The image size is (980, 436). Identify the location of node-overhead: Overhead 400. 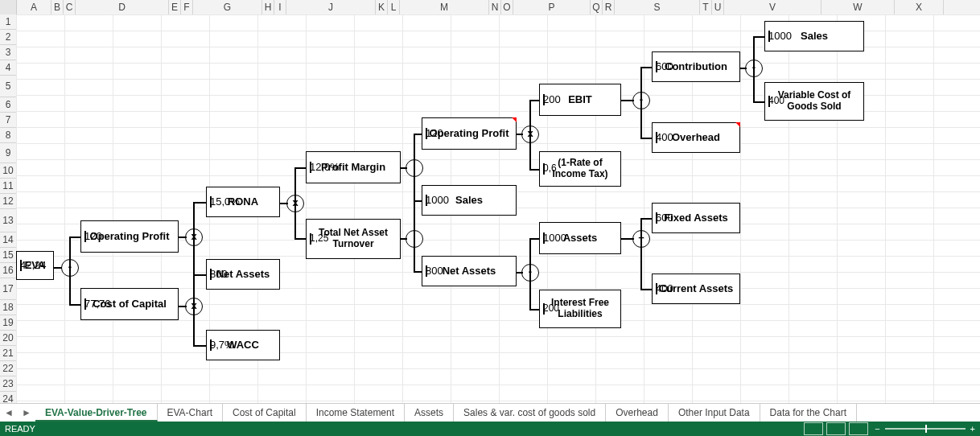
(696, 138).